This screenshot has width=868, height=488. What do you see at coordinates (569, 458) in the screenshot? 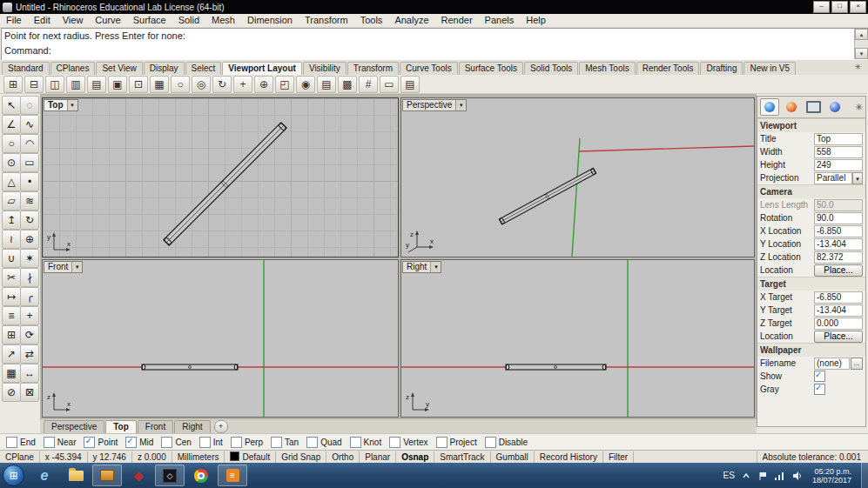
I see `status-pane: Record History` at bounding box center [569, 458].